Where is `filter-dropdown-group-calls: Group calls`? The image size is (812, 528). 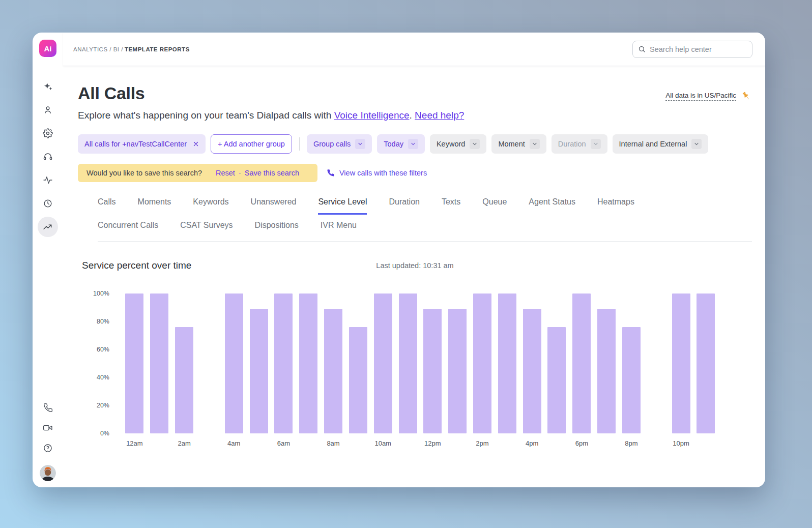
filter-dropdown-group-calls: Group calls is located at coordinates (339, 144).